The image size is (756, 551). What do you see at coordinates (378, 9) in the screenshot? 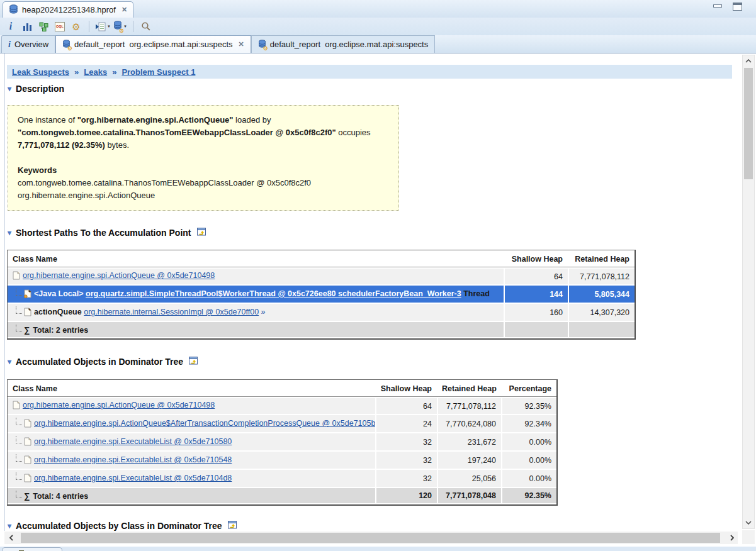
I see `editor-tab-bar: heap202412251348.hprof ✕` at bounding box center [378, 9].